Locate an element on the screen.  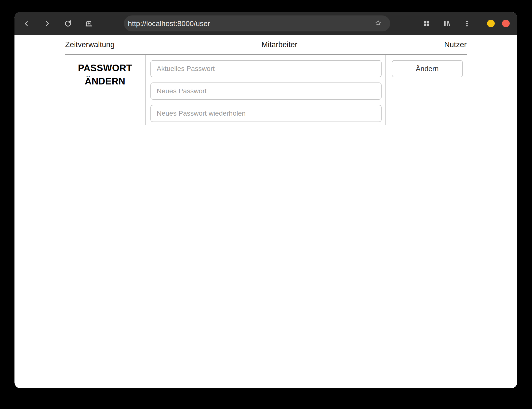
library-button is located at coordinates (447, 24).